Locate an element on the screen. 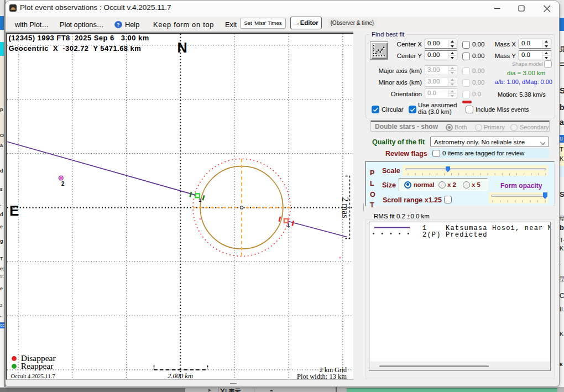 The height and width of the screenshot is (392, 564). svg-text: N is located at coordinates (182, 48).